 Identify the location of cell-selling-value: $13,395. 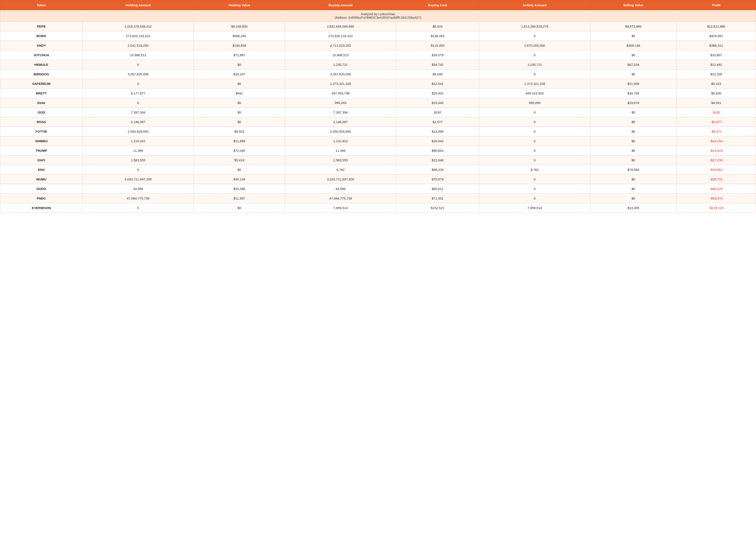
(633, 208).